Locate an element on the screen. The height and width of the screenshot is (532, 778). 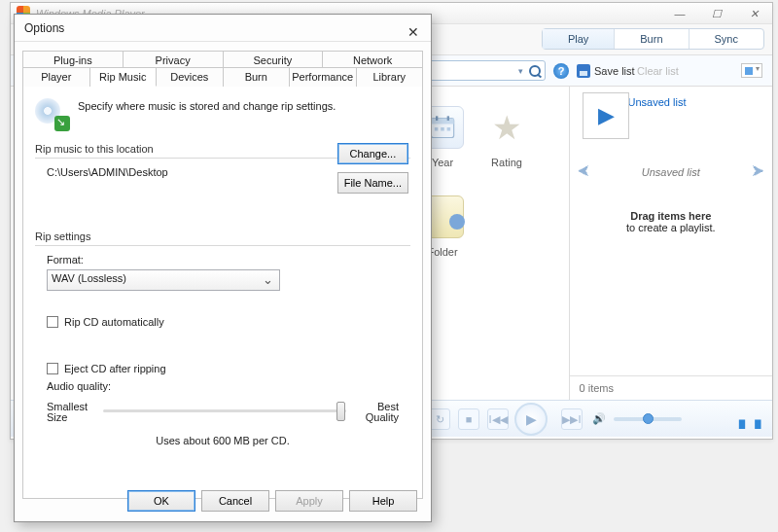
library-tile-rating: Rating is located at coordinates (507, 137).